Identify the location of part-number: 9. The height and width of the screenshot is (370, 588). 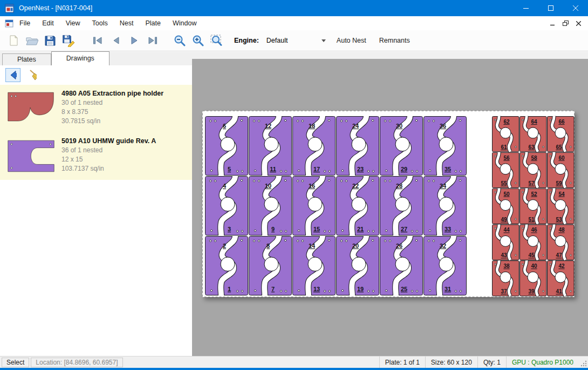
(273, 229).